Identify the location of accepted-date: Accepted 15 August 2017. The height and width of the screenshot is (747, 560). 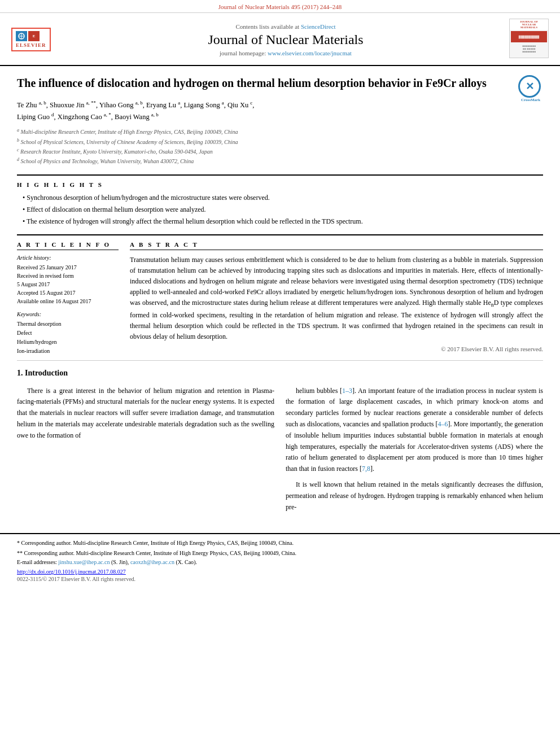
(68, 292).